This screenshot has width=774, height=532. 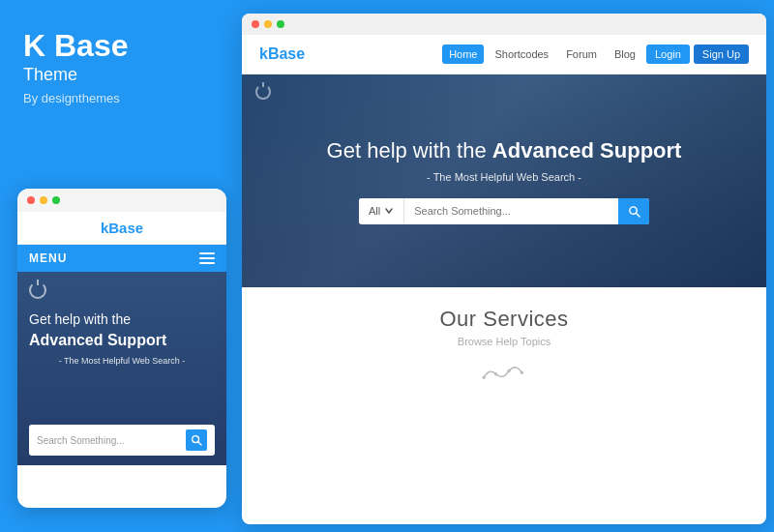 I want to click on desktop-dot-yellow, so click(x=268, y=24).